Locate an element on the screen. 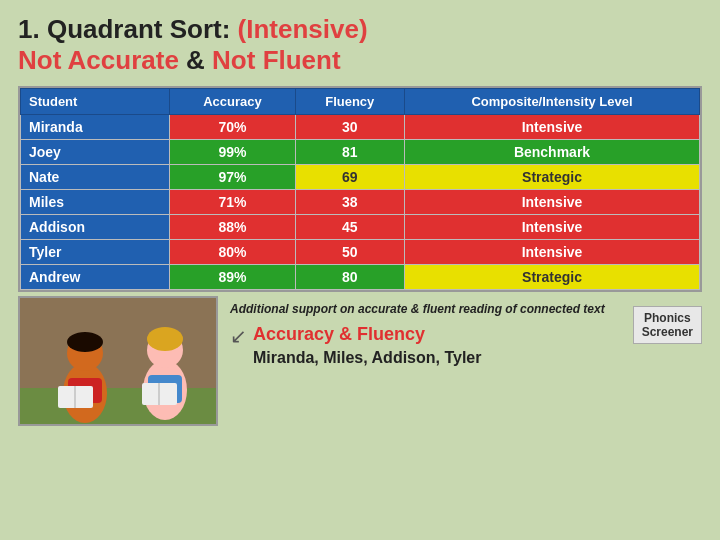 The height and width of the screenshot is (540, 720). fluency-cell: 50 is located at coordinates (350, 252).